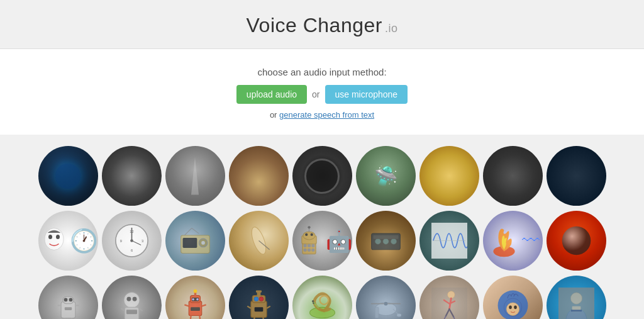 The image size is (644, 319). What do you see at coordinates (576, 240) in the screenshot?
I see `voice-circle-sphere` at bounding box center [576, 240].